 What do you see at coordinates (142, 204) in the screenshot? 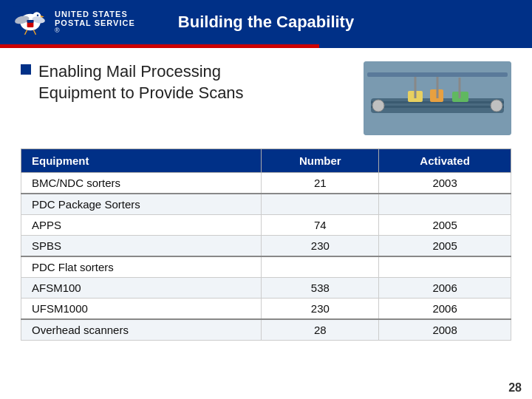
I see `cell-equipment: PDC Package Sorters` at bounding box center [142, 204].